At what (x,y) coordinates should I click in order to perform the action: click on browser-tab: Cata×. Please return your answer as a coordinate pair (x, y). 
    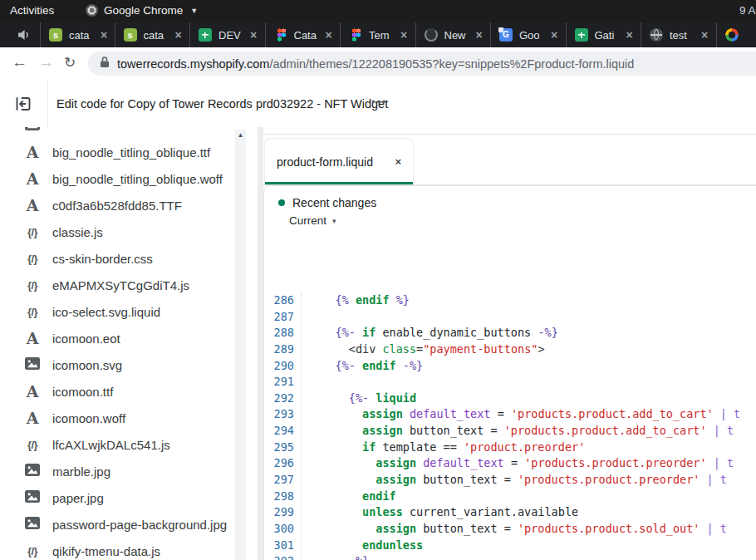
    Looking at the image, I should click on (304, 35).